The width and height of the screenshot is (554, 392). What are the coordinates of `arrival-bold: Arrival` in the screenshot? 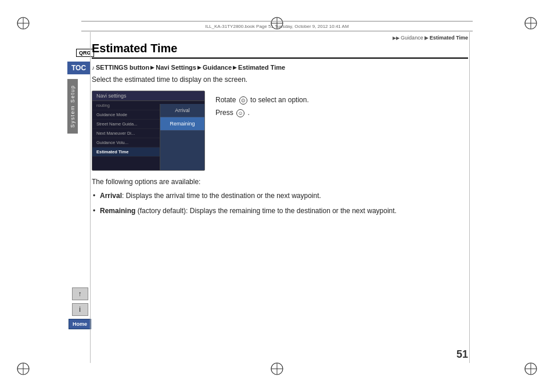 It's located at (111, 196).